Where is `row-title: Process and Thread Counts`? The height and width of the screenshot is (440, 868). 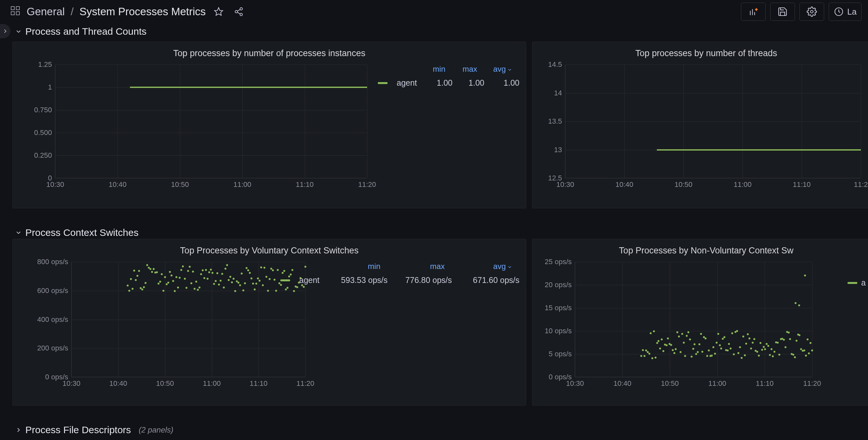
row-title: Process and Thread Counts is located at coordinates (86, 32).